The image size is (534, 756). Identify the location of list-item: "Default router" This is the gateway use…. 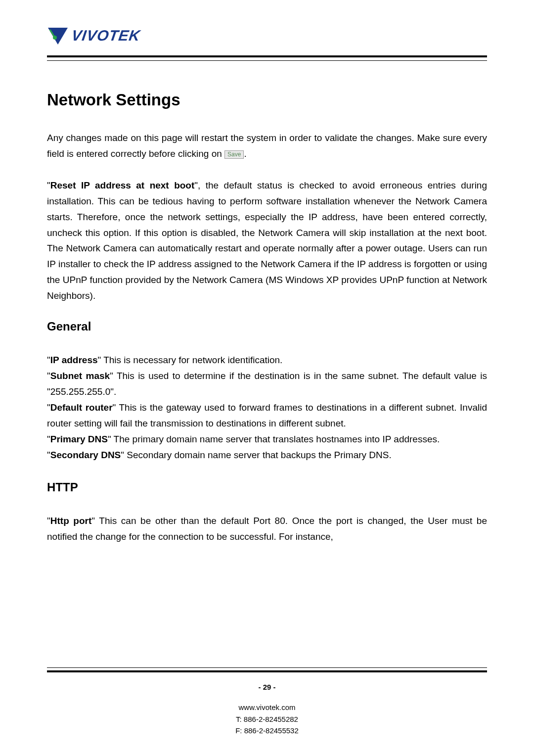
(267, 416).